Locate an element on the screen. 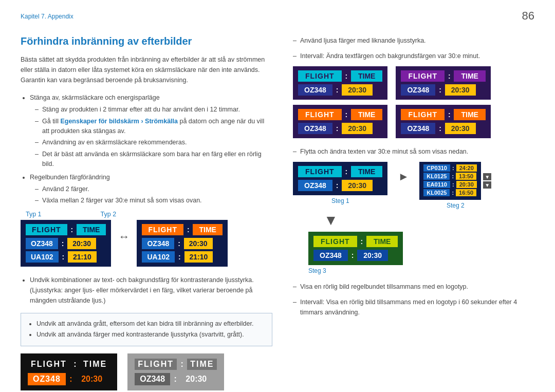 This screenshot has height=392, width=555. step2-scroll-board: CP0310 : 24:20 KL0125 : 13:50 EA0110 : is located at coordinates (450, 181).